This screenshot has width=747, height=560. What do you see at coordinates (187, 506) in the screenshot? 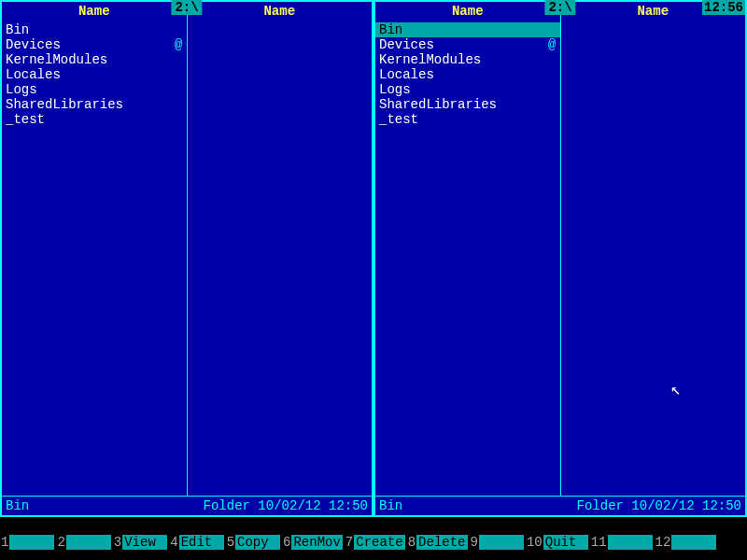
I see `left-status-bar: Bin Folder 10/02/12 12:50` at bounding box center [187, 506].